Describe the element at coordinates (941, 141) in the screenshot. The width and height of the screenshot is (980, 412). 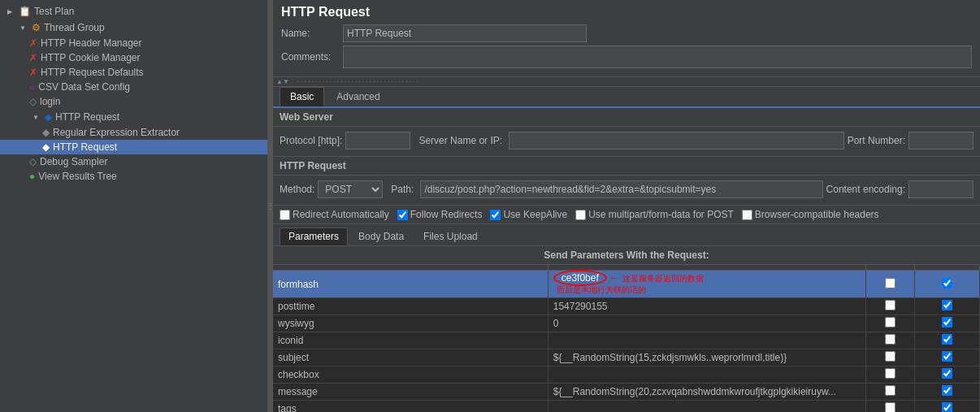
I see `port-input` at that location.